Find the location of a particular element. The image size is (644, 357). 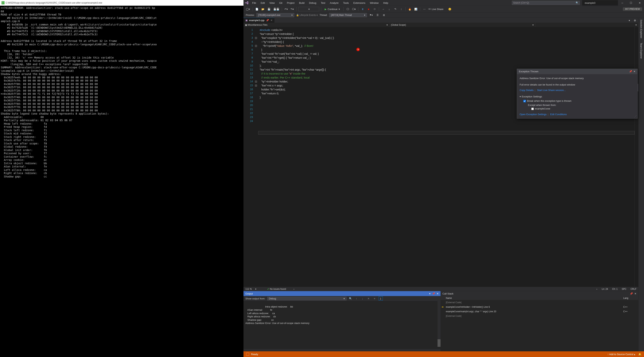

save-button: 💾 is located at coordinates (269, 9).